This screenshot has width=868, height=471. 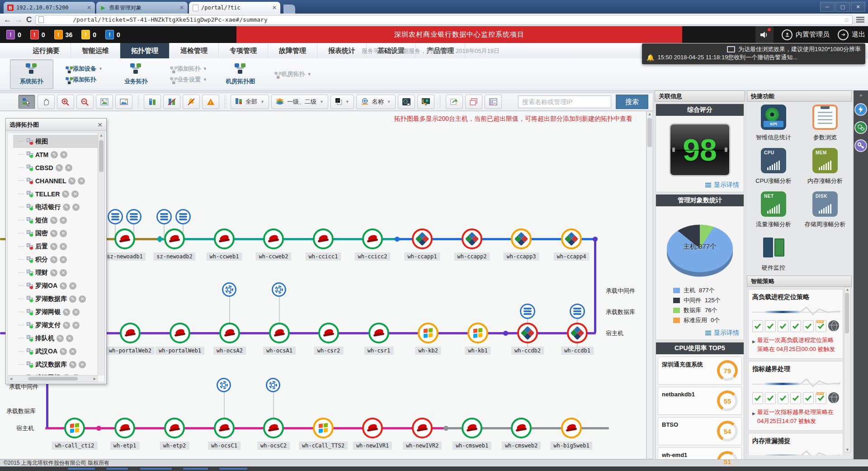 What do you see at coordinates (84, 80) in the screenshot?
I see `ribbon-item-添加拓扑: 添加拓扑` at bounding box center [84, 80].